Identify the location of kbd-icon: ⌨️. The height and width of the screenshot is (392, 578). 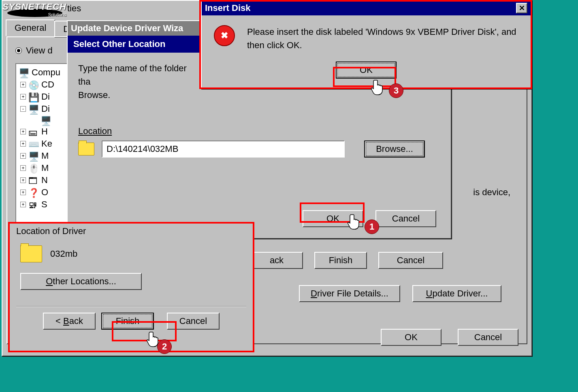
(34, 144).